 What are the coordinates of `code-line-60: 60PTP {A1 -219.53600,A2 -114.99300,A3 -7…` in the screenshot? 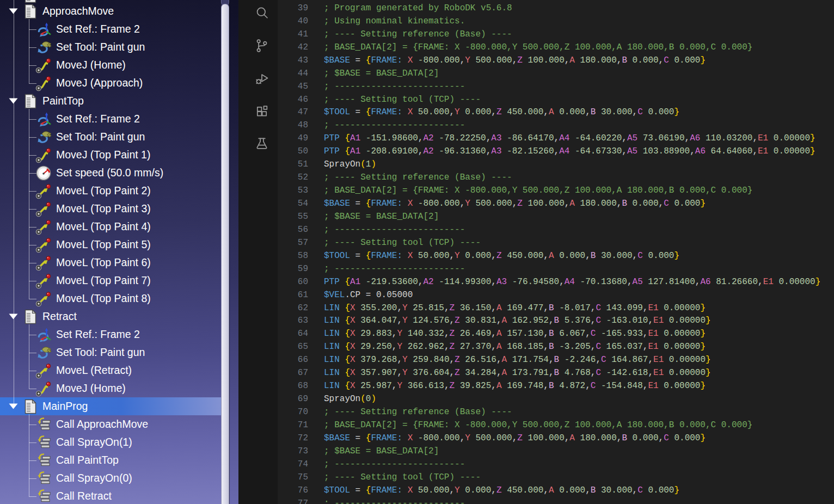 It's located at (556, 282).